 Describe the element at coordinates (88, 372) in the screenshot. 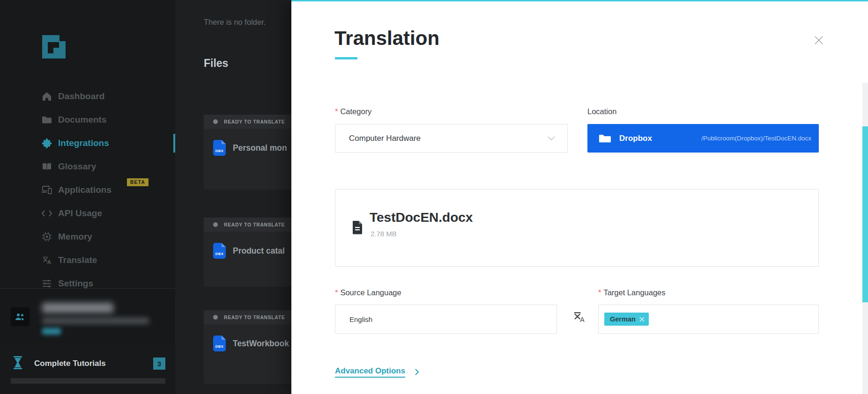

I see `complete-tutorials: Complete Tutorials 3` at that location.